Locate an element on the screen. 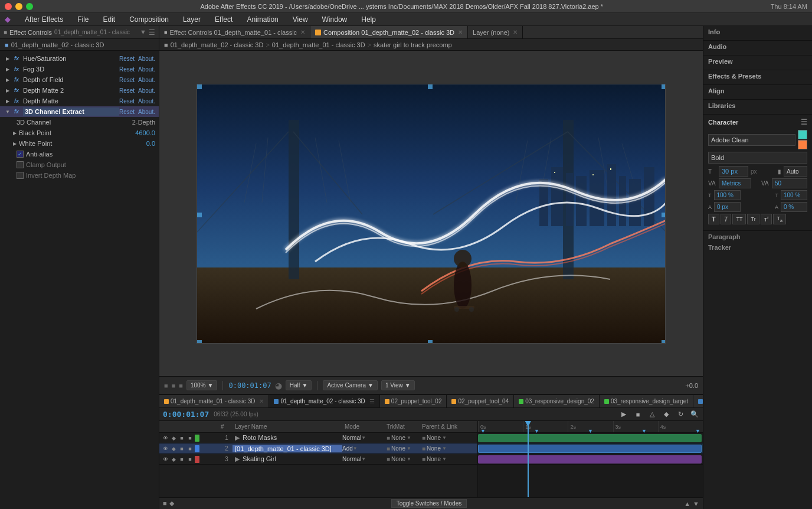  checkbox-anti-alias is located at coordinates (20, 154).